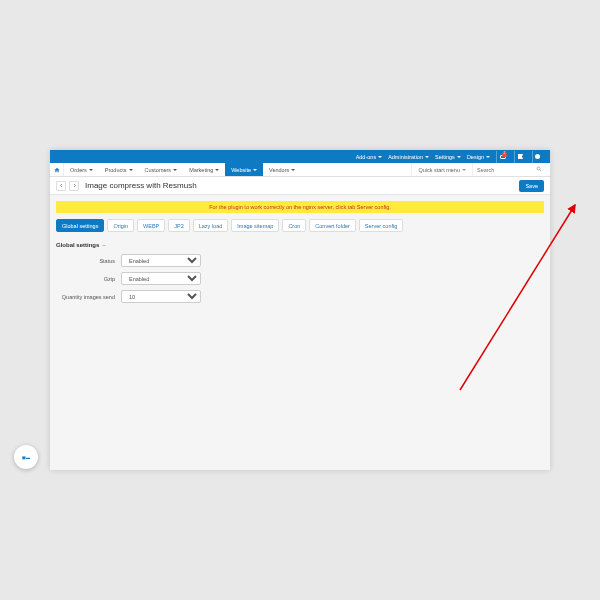  Describe the element at coordinates (300, 260) in the screenshot. I see `row-status: Status Enabled` at that location.